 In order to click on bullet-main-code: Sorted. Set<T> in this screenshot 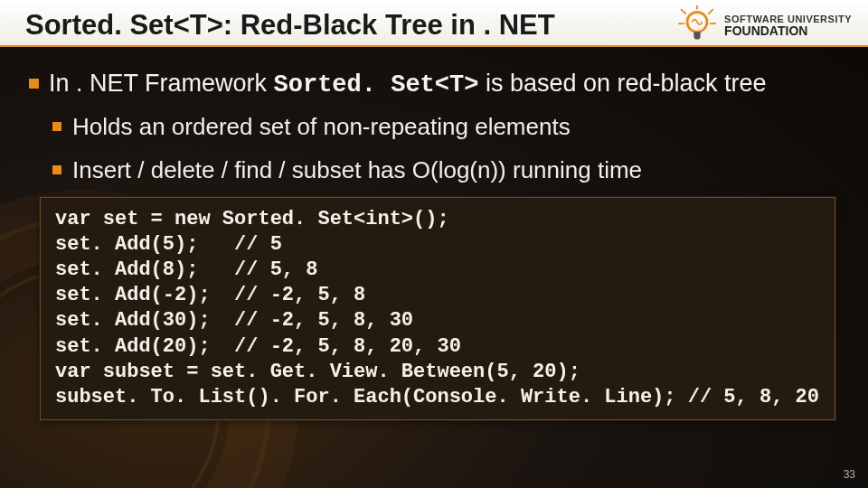, I will do `click(376, 85)`.